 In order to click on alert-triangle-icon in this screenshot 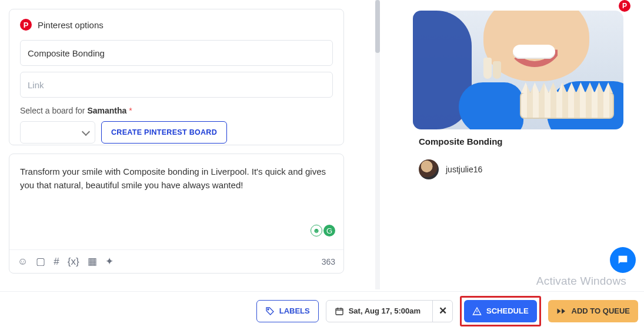, I will do `click(477, 311)`.